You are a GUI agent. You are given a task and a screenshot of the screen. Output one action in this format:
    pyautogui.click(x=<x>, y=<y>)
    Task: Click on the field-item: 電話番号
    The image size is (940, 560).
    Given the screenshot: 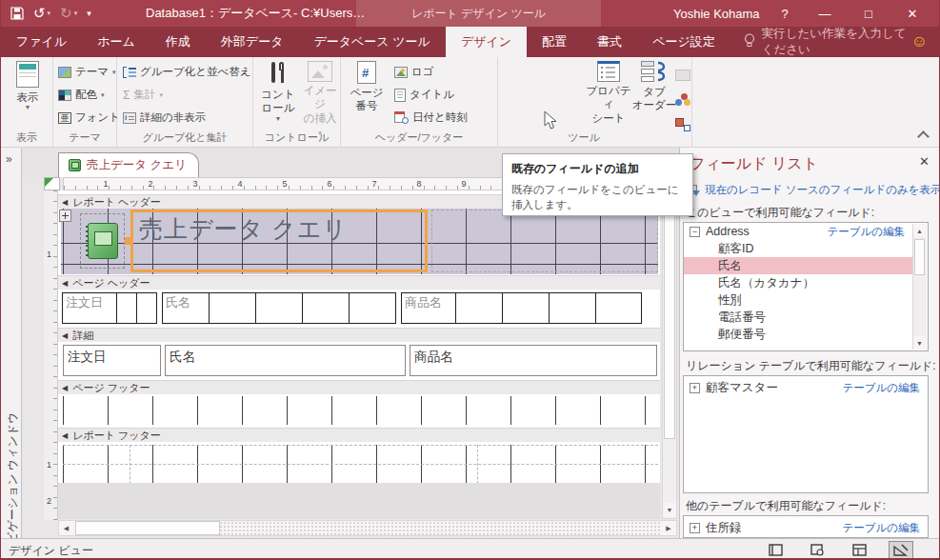 What is the action you would take?
    pyautogui.click(x=806, y=317)
    